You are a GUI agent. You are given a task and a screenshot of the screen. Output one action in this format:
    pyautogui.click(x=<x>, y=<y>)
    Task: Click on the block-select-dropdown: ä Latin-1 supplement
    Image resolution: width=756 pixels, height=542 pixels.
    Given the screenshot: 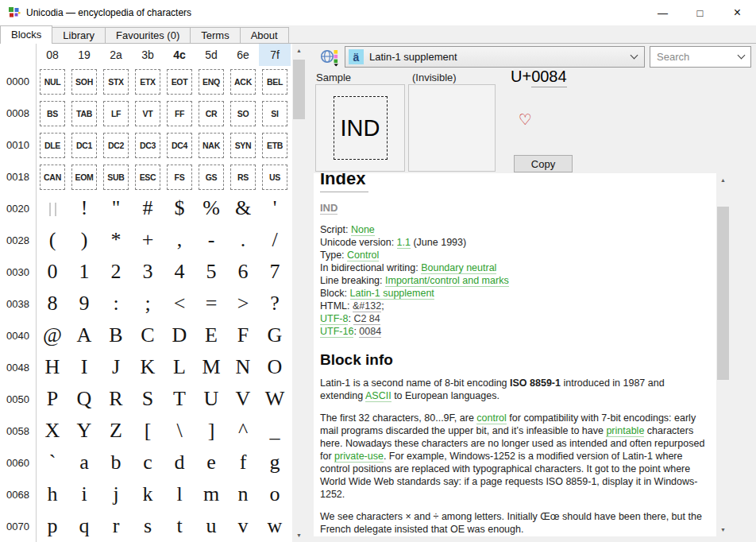 What is the action you would take?
    pyautogui.click(x=495, y=57)
    